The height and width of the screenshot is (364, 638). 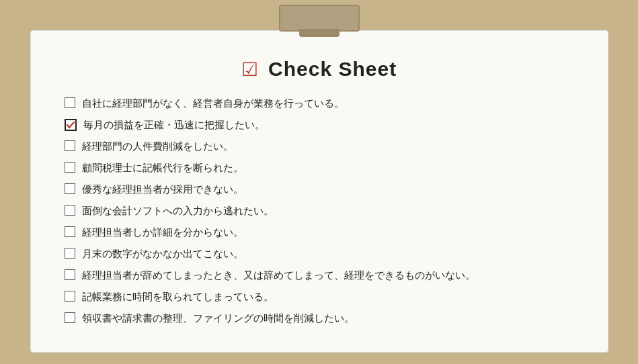 I want to click on list-item-text: 経理担当者しか詳細を分からない。, so click(x=328, y=232).